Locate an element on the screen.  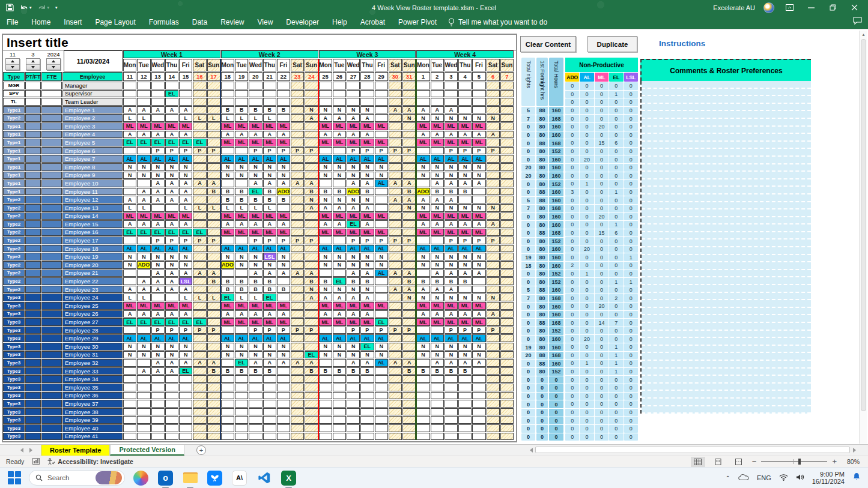
type-cell: Type3 is located at coordinates (14, 355).